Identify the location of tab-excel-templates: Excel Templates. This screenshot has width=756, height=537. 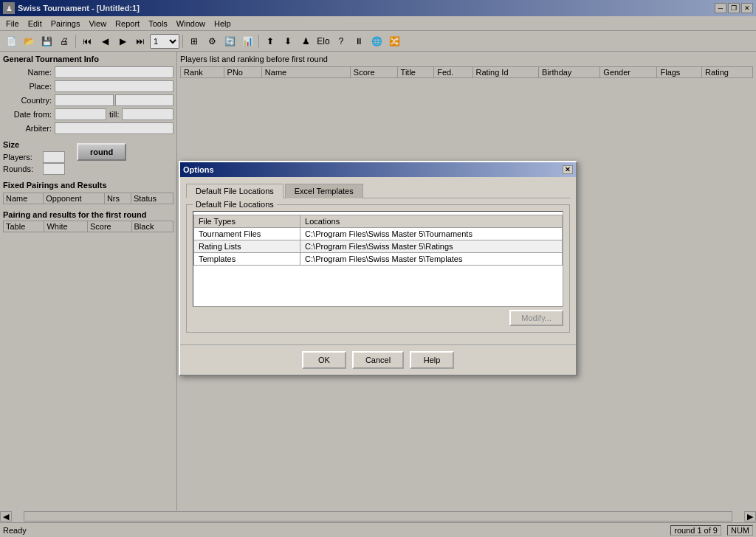
(324, 191).